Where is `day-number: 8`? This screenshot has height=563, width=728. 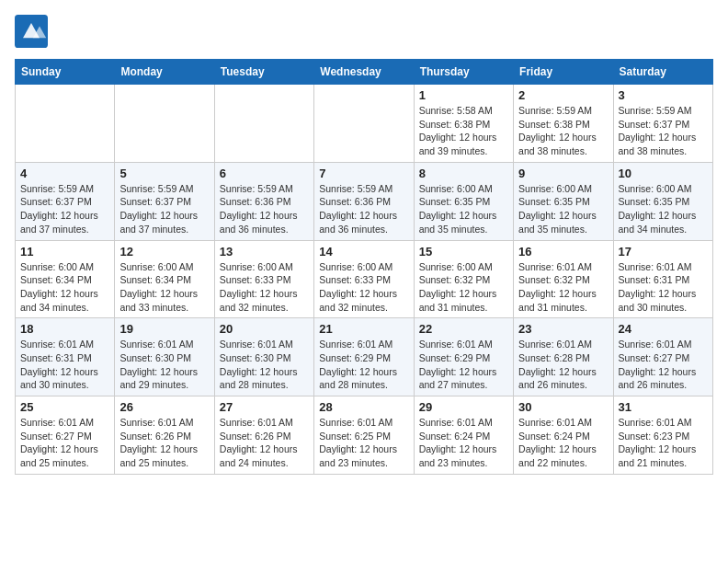
day-number: 8 is located at coordinates (463, 173).